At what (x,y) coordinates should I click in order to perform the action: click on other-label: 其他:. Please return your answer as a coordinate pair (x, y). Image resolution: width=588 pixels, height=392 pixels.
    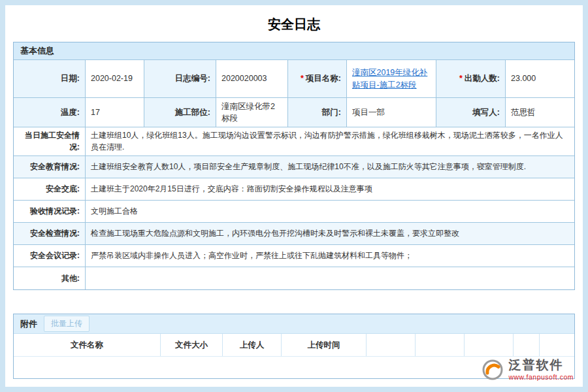
    Looking at the image, I should click on (50, 278).